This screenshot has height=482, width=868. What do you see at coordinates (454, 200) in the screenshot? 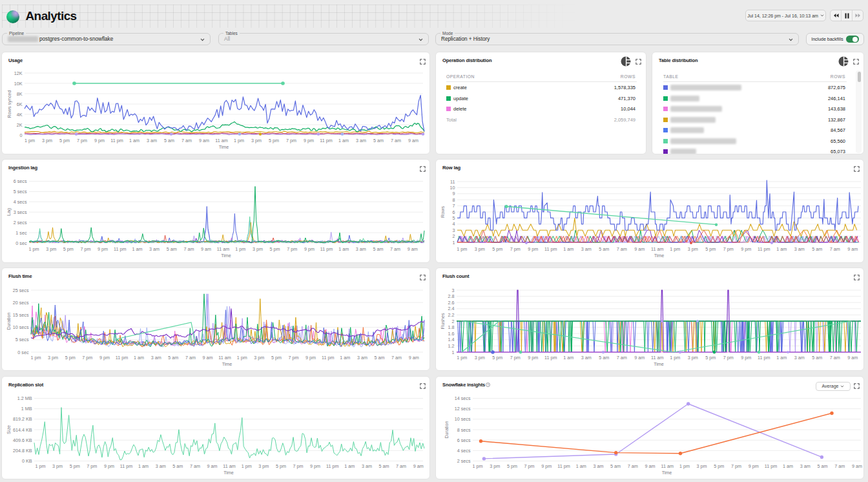
I see `svg-text: 8` at bounding box center [454, 200].